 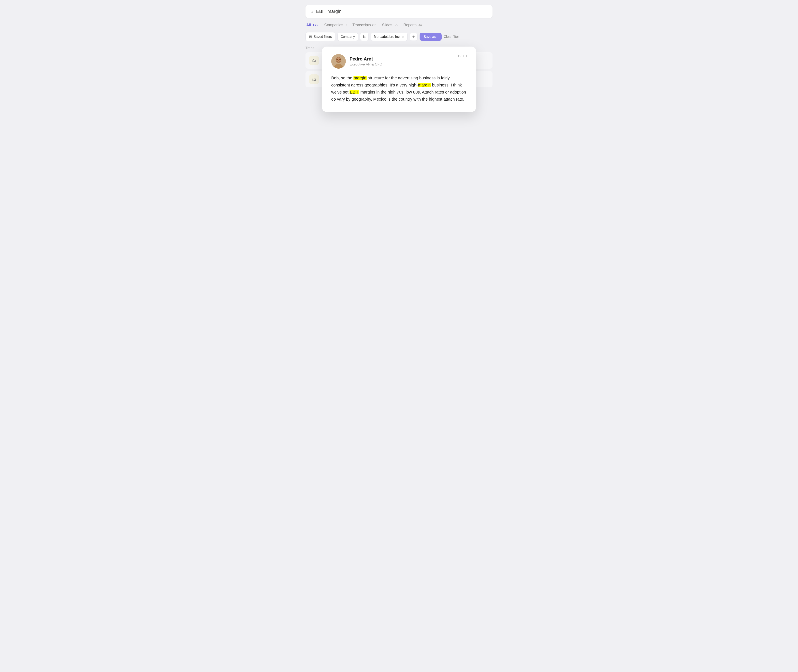 I want to click on save-as-button: Save as.., so click(x=431, y=37).